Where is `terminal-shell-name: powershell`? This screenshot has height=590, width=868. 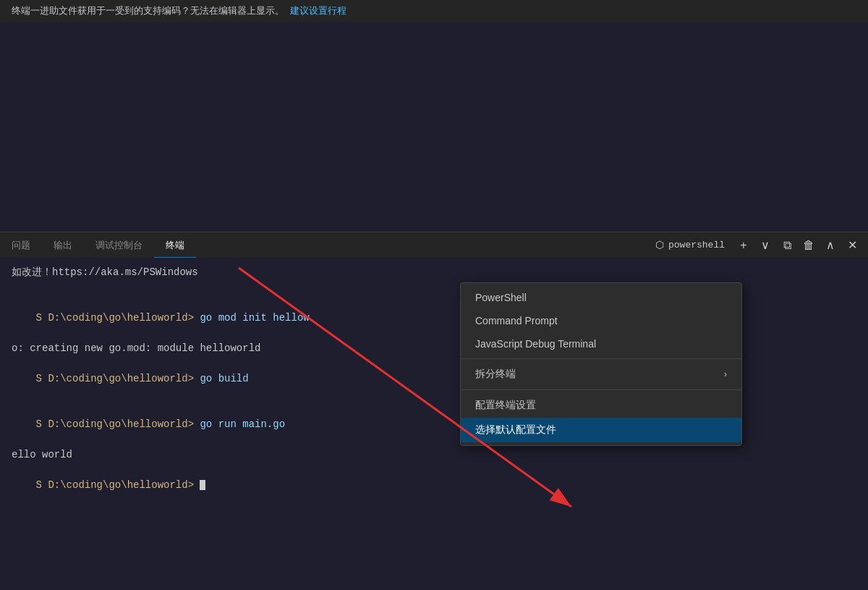 terminal-shell-name: powershell is located at coordinates (697, 245).